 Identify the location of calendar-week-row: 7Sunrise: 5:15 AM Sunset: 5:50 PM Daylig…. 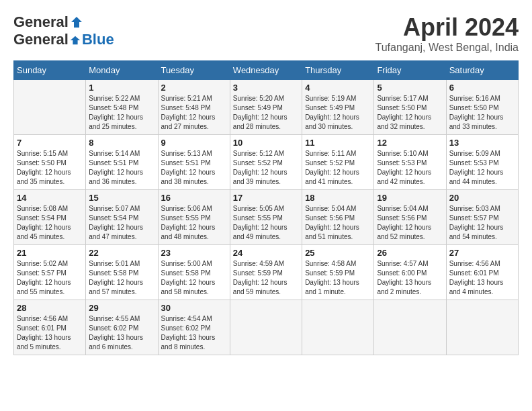
(266, 163).